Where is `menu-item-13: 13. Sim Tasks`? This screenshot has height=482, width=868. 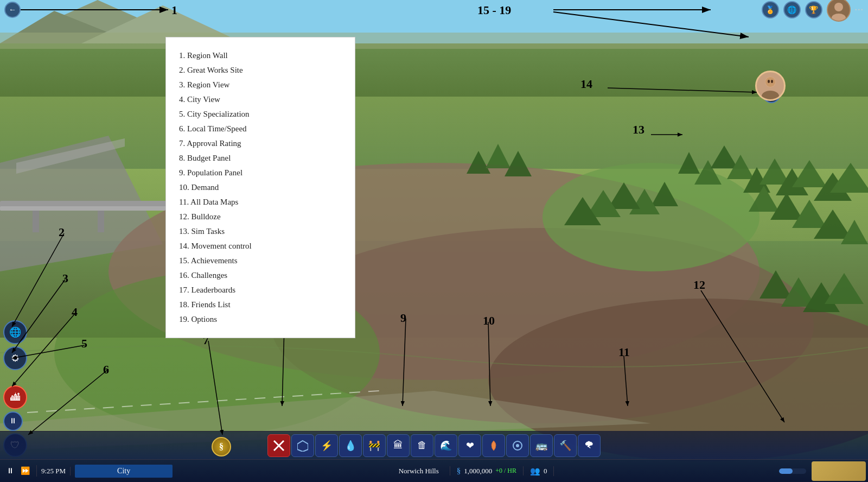
menu-item-13: 13. Sim Tasks is located at coordinates (260, 231).